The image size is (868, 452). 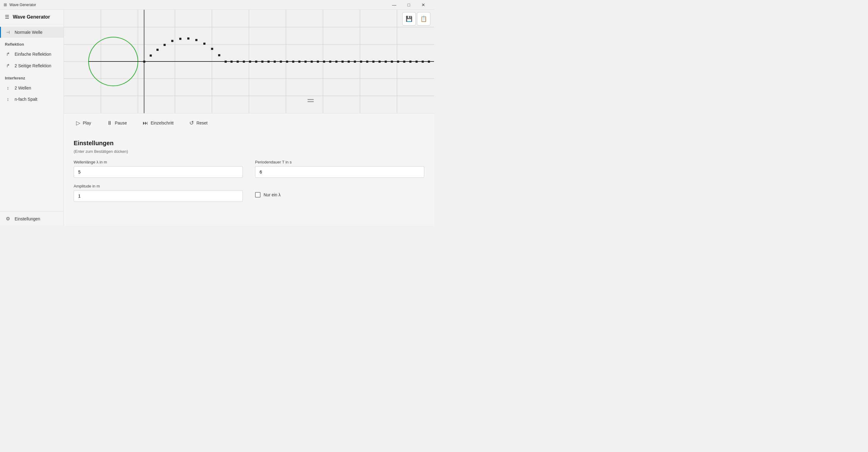 I want to click on interferenz-section-label: Interferenz, so click(x=32, y=77).